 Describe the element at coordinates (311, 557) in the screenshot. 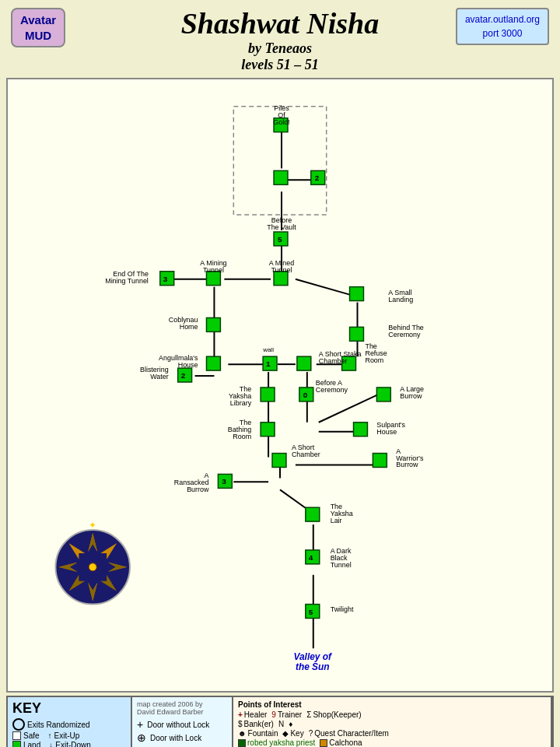

I see `svg-text: 4` at that location.